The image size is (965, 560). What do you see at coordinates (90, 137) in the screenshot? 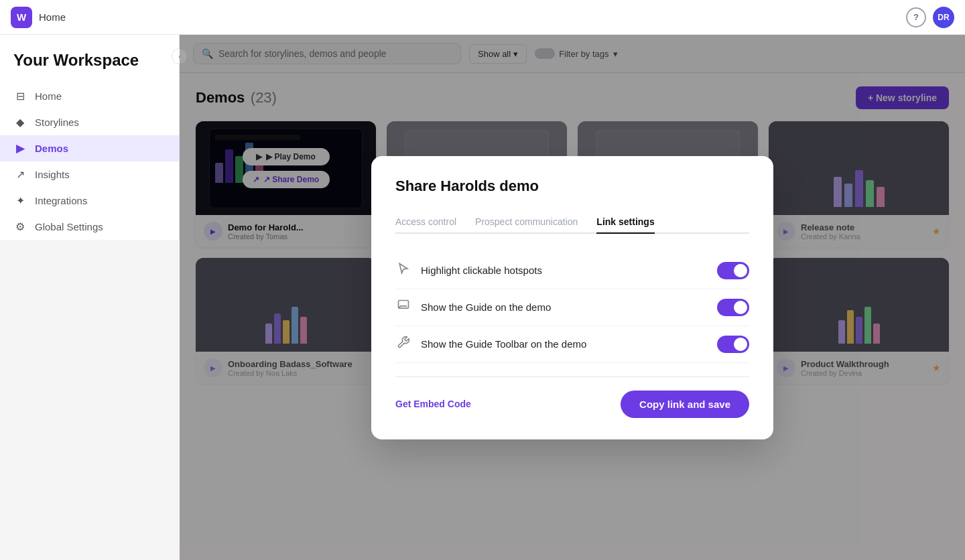
I see `sidebar: Your Workspace ‹ ⊟ Home ◆ Storylines ▶ D…` at bounding box center [90, 137].